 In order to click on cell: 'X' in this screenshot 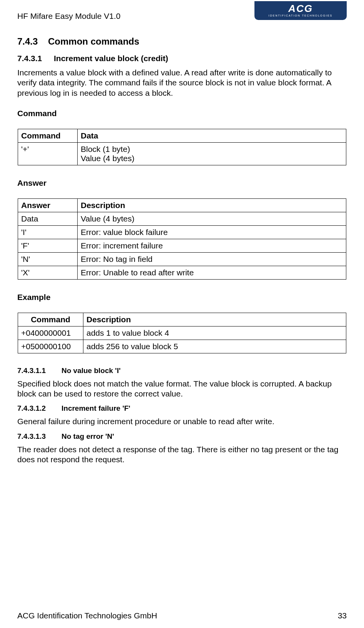, I will do `click(48, 272)`.